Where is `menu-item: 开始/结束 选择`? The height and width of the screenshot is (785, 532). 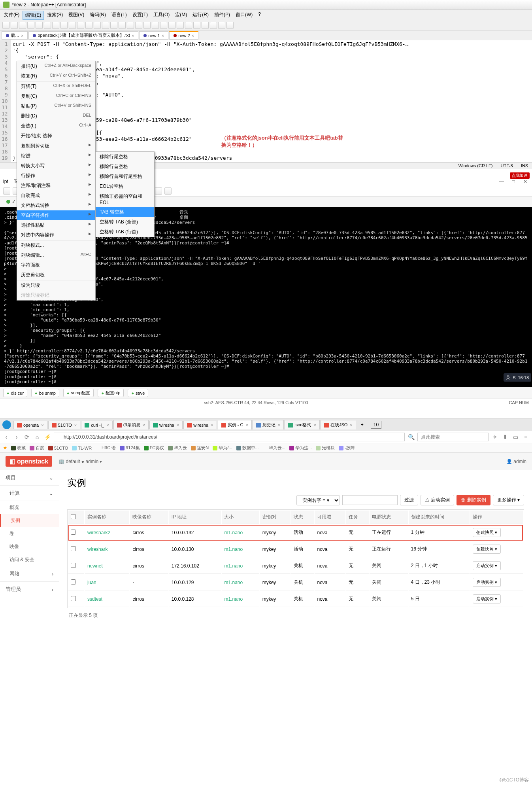
menu-item: 开始/结束 选择 is located at coordinates (56, 136).